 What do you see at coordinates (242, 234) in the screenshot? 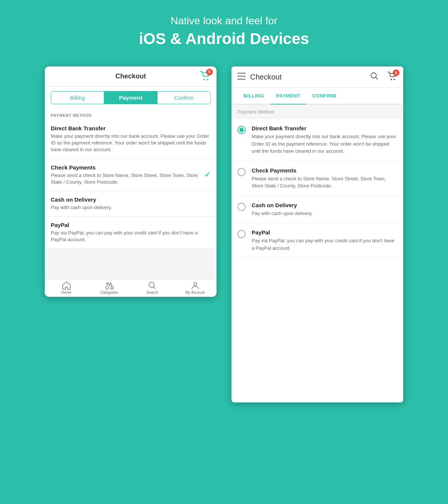
I see `android-radio-paypal` at bounding box center [242, 234].